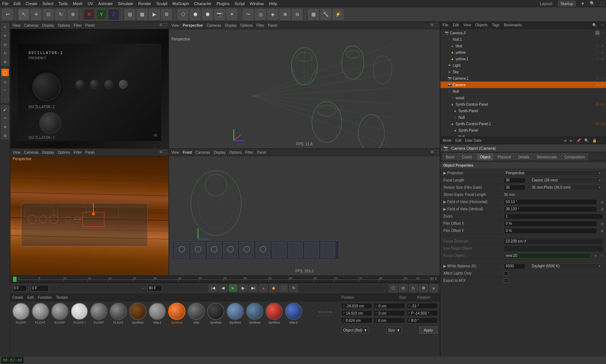 This screenshot has height=364, width=606. I want to click on tab-physical: Physical, so click(504, 157).